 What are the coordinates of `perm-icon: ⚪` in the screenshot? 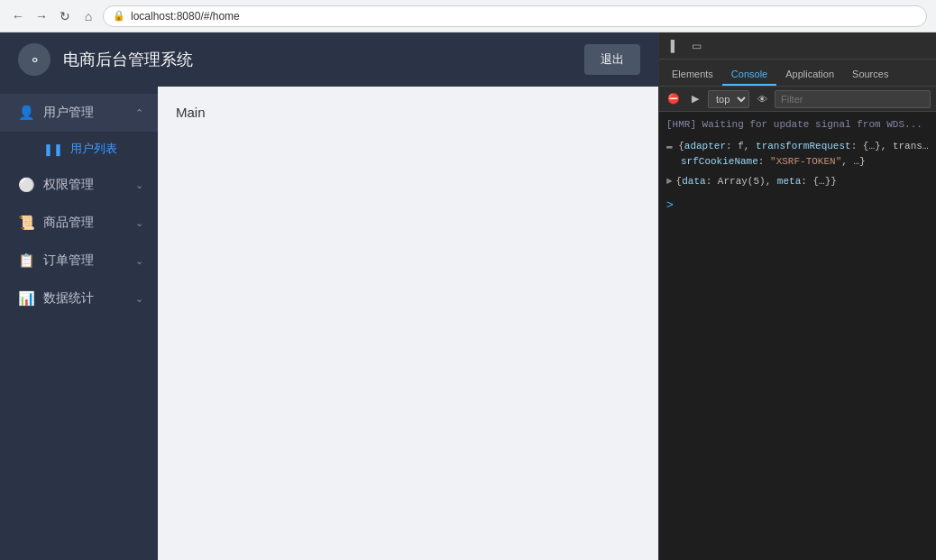 It's located at (26, 185).